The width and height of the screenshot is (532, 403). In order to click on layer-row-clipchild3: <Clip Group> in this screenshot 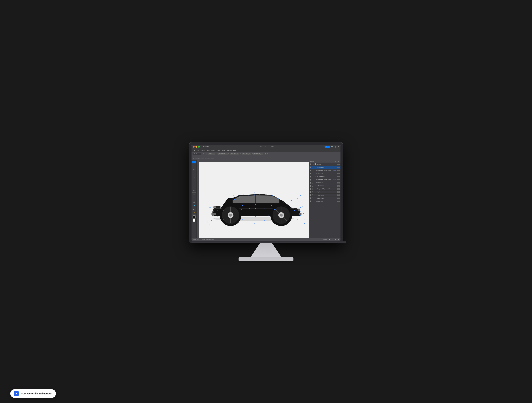, I will do `click(325, 192)`.